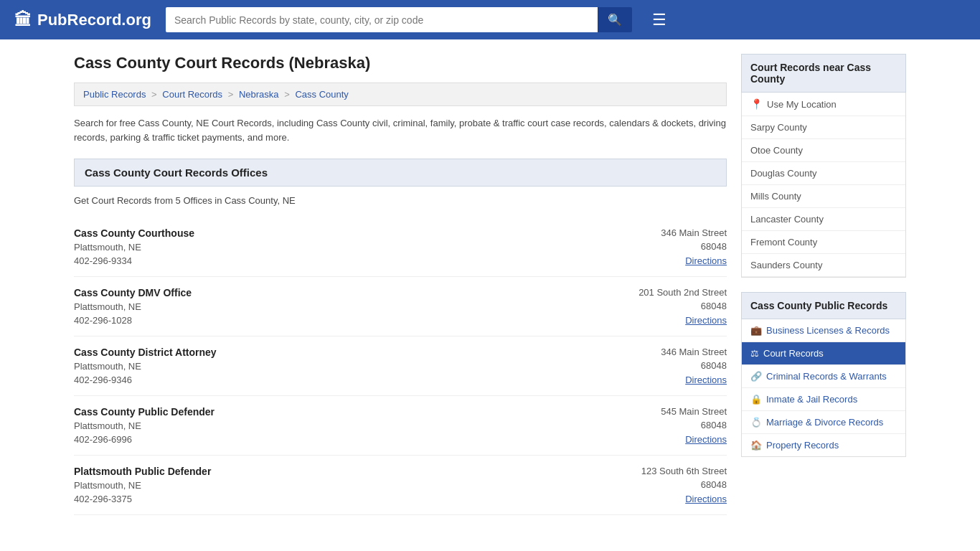 The height and width of the screenshot is (551, 980). Describe the element at coordinates (115, 95) in the screenshot. I see `breadcrumb-public-records: Public Records` at that location.